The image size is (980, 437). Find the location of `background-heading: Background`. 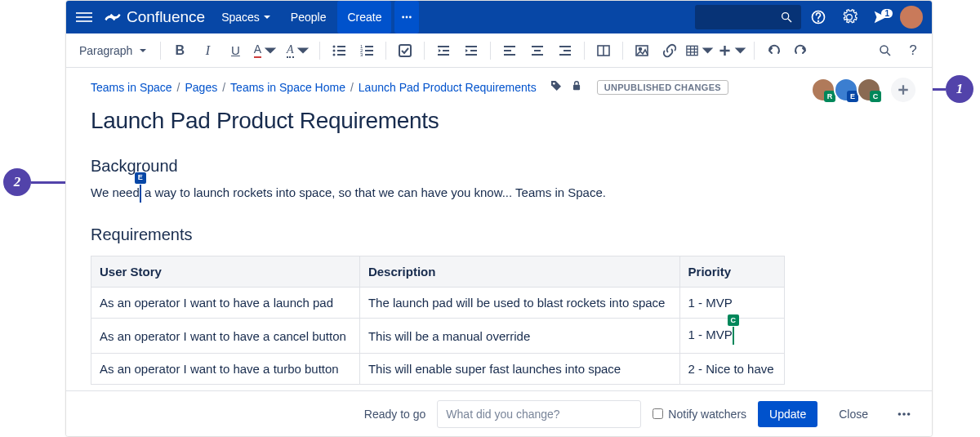

background-heading: Background is located at coordinates (499, 167).